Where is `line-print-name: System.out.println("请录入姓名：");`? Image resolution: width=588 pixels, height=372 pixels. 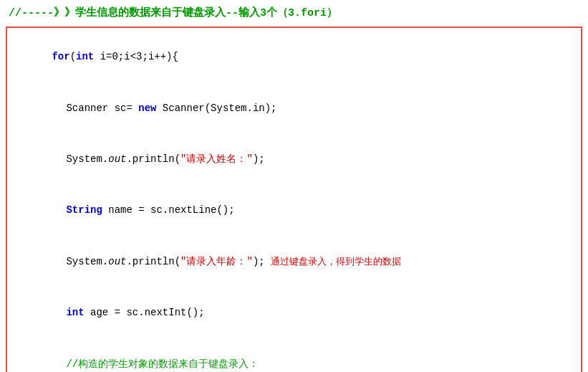
line-print-name: System.out.println("请录入姓名："); is located at coordinates (294, 159).